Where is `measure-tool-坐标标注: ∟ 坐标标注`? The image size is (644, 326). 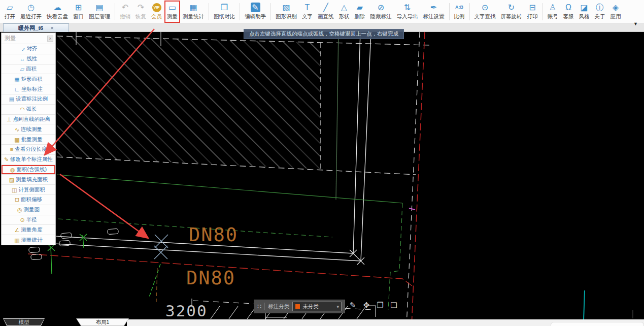
measure-tool-坐标标注: ∟ 坐标标注 is located at coordinates (28, 89).